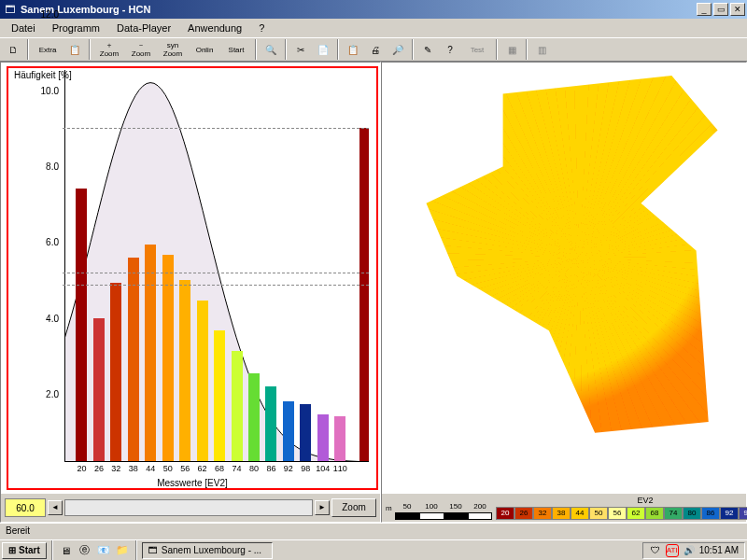  I want to click on quicklaunch-explorer-icon: 📁, so click(122, 551).